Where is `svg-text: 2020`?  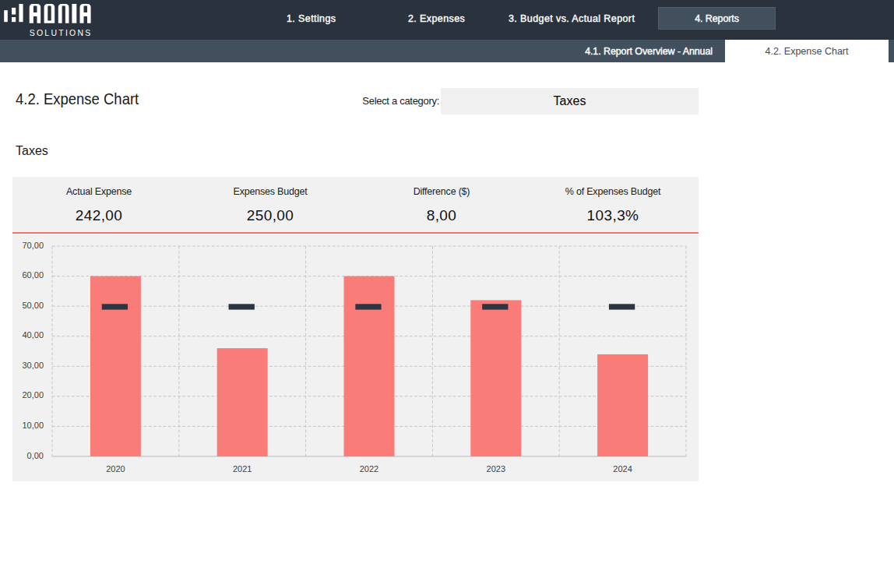 svg-text: 2020 is located at coordinates (115, 469).